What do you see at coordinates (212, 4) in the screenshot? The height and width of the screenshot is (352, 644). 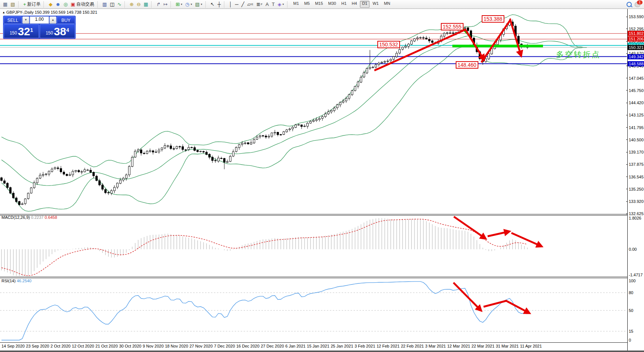 I see `cursor-button: ↖` at bounding box center [212, 4].